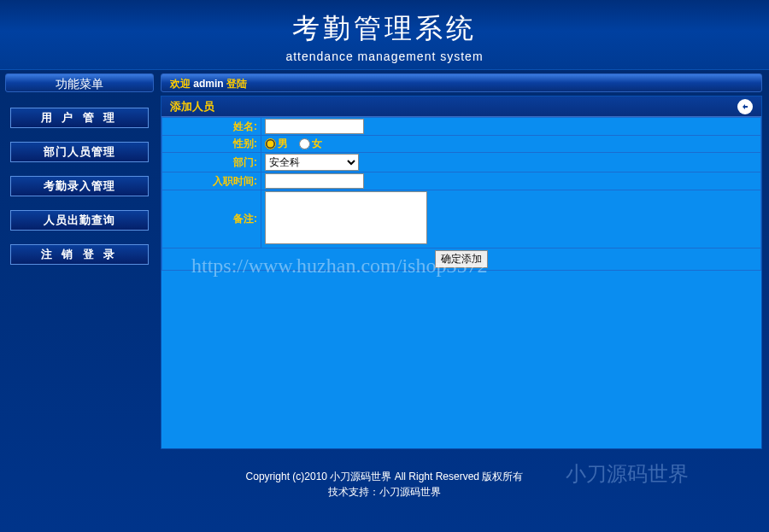 Image resolution: width=769 pixels, height=532 pixels. What do you see at coordinates (384, 56) in the screenshot?
I see `app-subtitle: attendance management system` at bounding box center [384, 56].